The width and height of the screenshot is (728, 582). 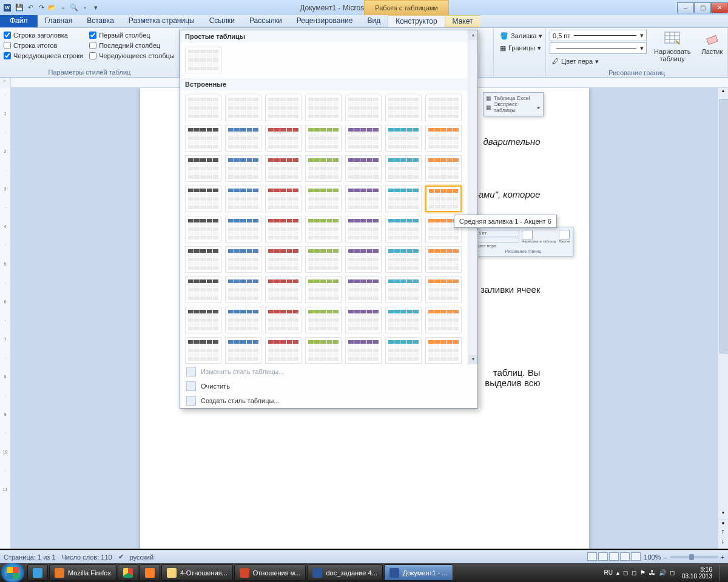 What do you see at coordinates (519, 36) in the screenshot?
I see `fill-button: 🪣 Заливка ▾` at bounding box center [519, 36].